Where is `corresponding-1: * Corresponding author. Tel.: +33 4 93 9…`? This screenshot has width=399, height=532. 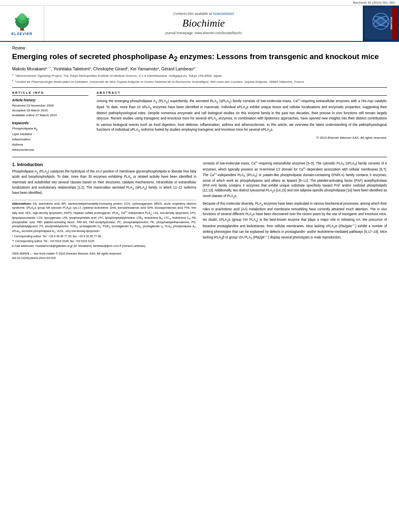 corresponding-1: * Corresponding author. Tel.: +33 4 93 9… is located at coordinates (104, 236).